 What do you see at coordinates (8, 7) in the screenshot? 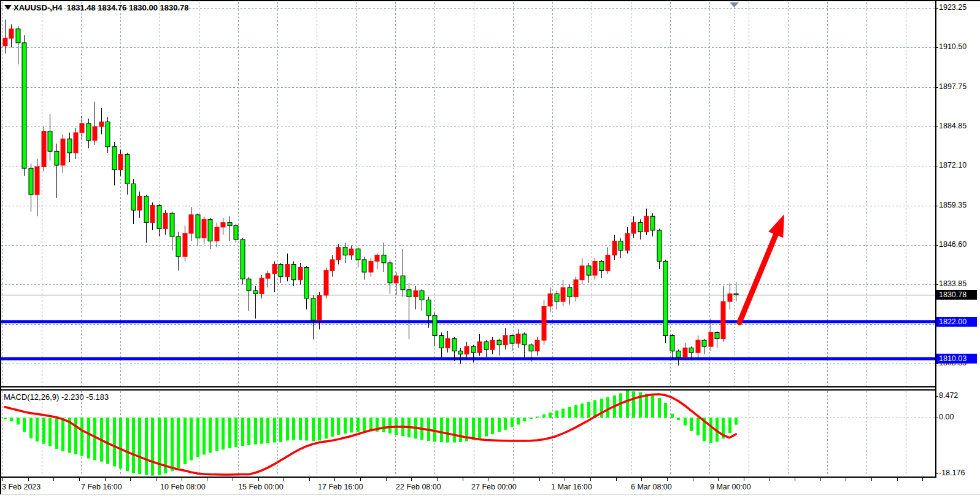
I see `symbol-dropdown-icon` at bounding box center [8, 7].